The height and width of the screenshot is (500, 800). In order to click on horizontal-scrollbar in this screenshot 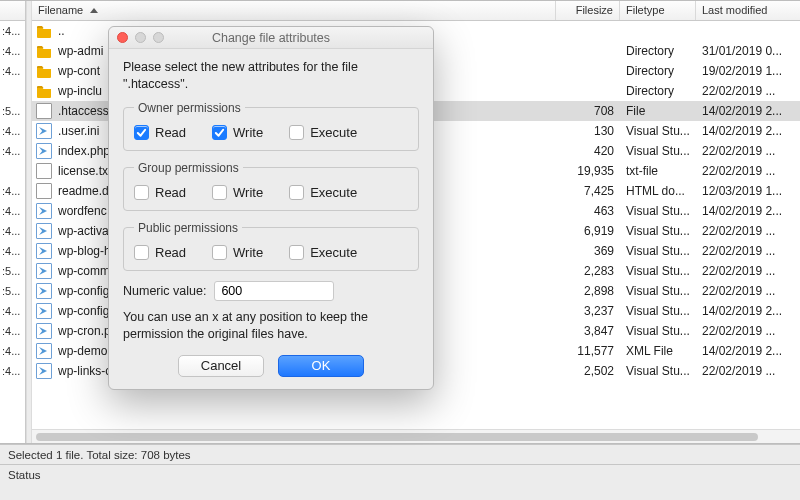, I will do `click(416, 436)`.